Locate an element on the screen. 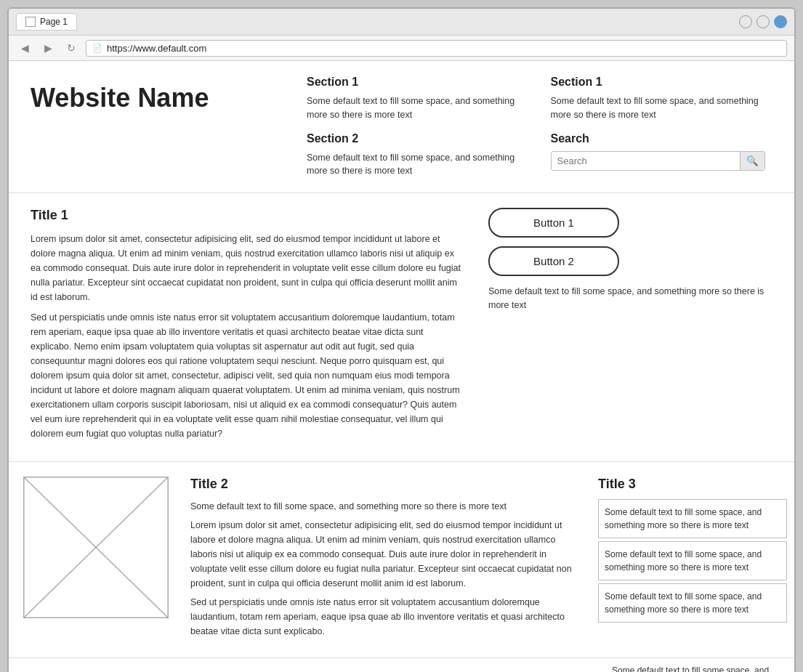 The width and height of the screenshot is (803, 672). header-col2: Section 1 Some default text to fill some… is located at coordinates (658, 126).